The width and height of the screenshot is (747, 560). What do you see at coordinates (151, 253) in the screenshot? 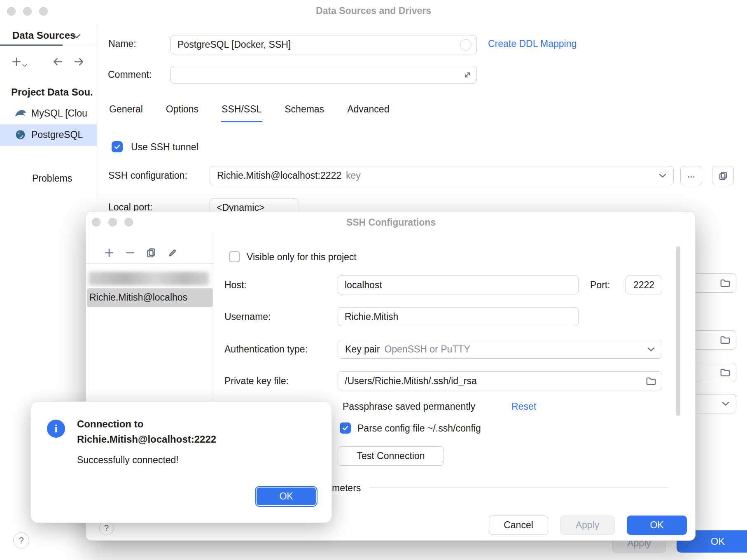
I see `copy-configuration-icon` at bounding box center [151, 253].